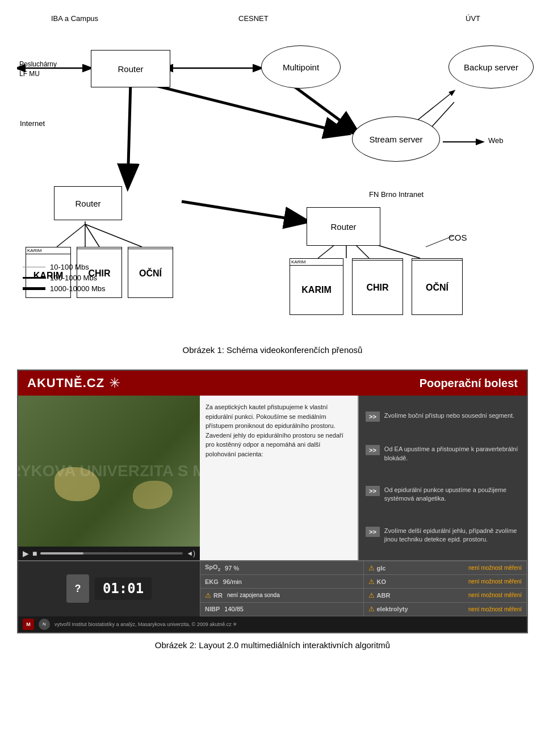 The image size is (545, 756). I want to click on label-cos: COS, so click(458, 237).